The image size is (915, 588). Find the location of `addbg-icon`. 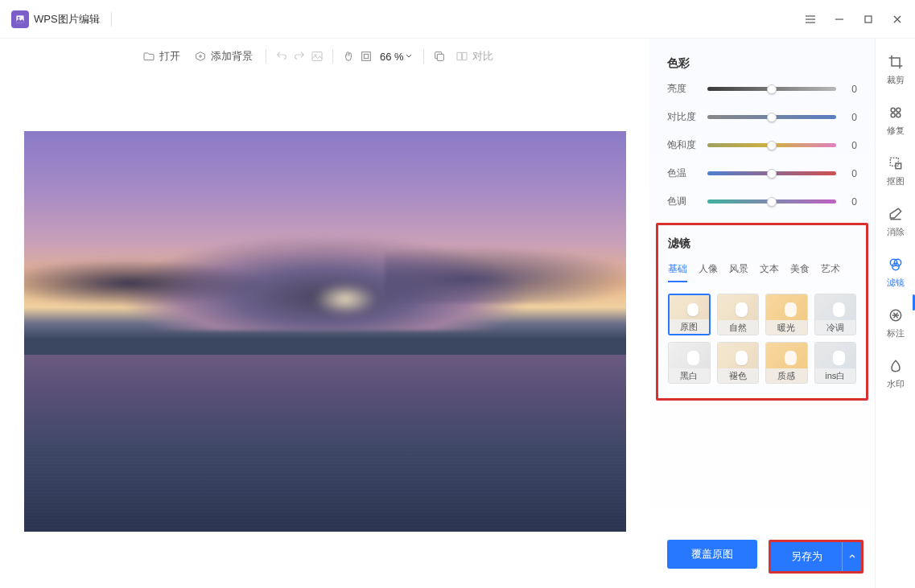

addbg-icon is located at coordinates (200, 56).